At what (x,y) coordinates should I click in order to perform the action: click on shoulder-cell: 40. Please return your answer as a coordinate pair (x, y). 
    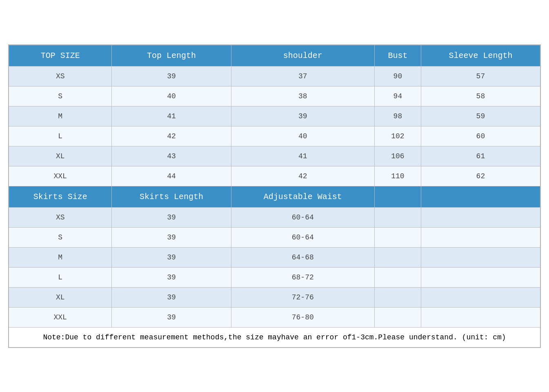
    Looking at the image, I should click on (303, 136).